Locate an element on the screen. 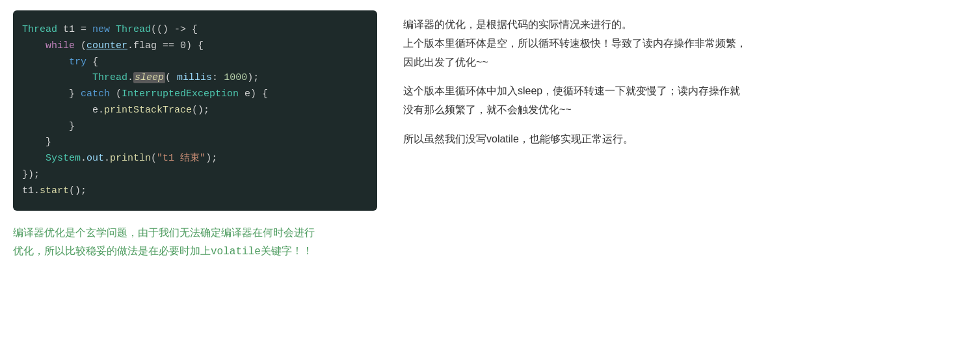  code-line-6: e.printStackTrace(); is located at coordinates (193, 111).